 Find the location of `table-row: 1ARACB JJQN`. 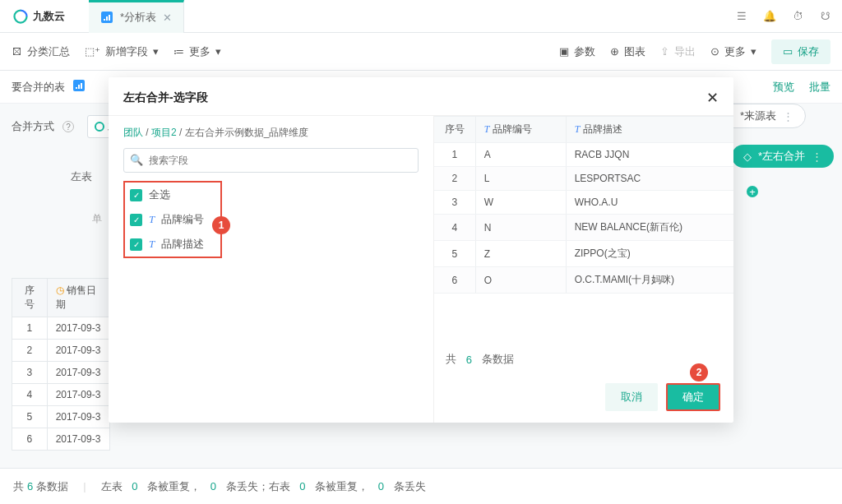

table-row: 1ARACB JJQN is located at coordinates (584, 155).